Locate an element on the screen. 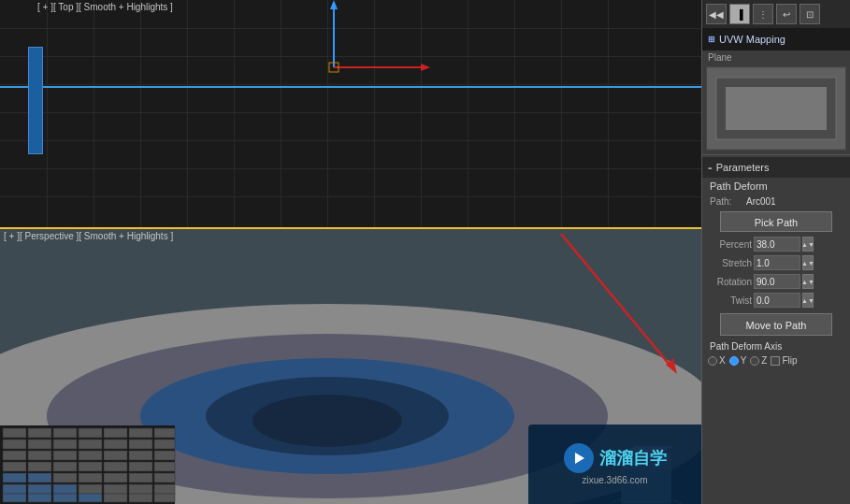 This screenshot has width=850, height=504. panel-icon-grid: ⊡ is located at coordinates (810, 14).